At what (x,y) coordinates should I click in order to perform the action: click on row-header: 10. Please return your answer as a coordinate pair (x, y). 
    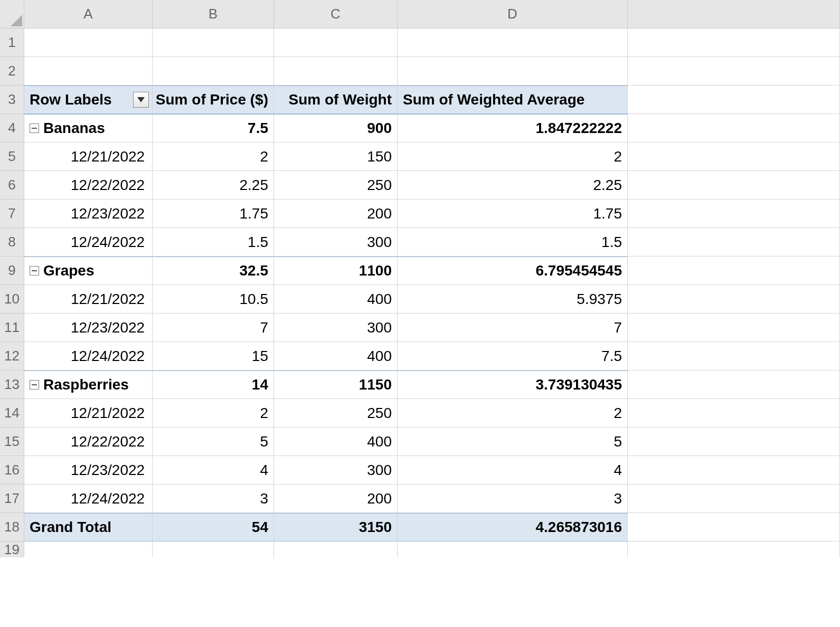
    Looking at the image, I should click on (12, 299).